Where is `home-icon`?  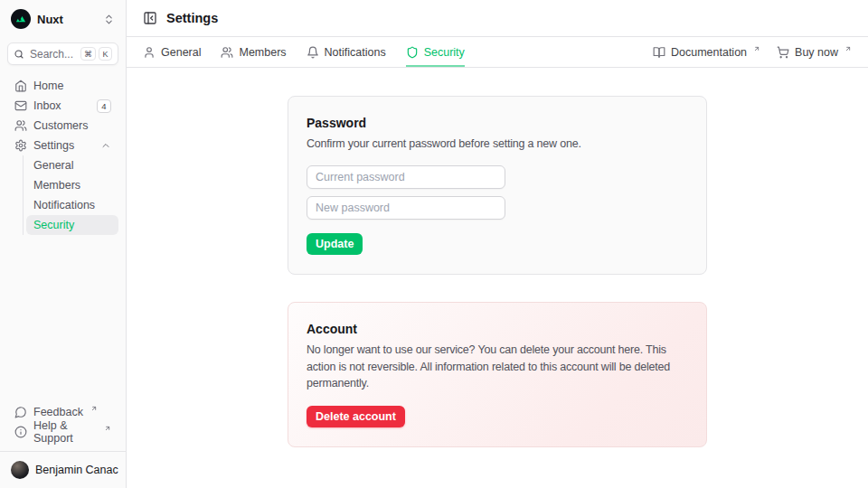
home-icon is located at coordinates (21, 86).